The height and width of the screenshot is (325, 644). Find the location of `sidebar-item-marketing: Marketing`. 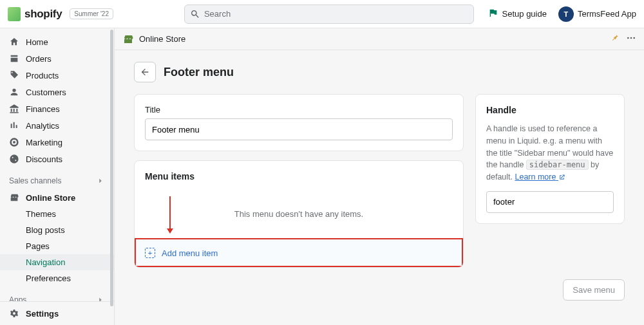

sidebar-item-marketing: Marketing is located at coordinates (57, 142).